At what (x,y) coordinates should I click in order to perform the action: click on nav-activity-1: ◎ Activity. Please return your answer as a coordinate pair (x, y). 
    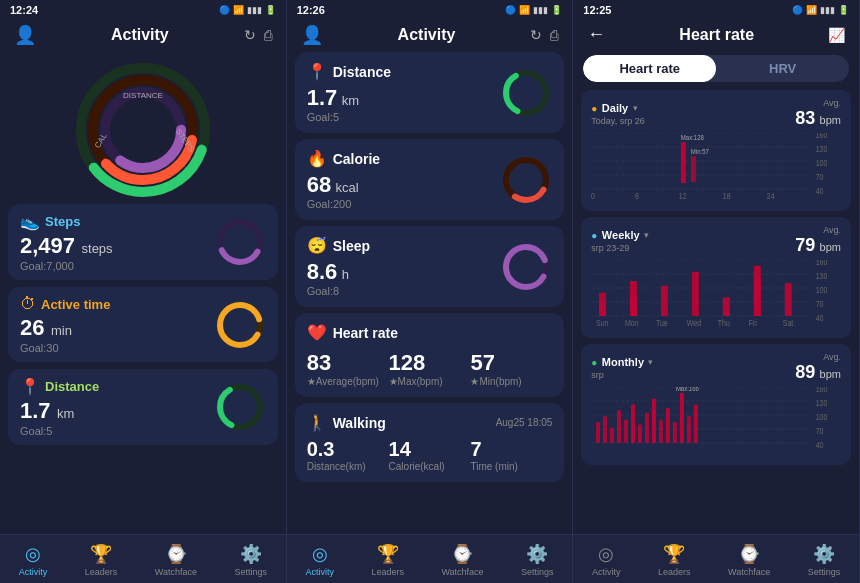
    Looking at the image, I should click on (34, 560).